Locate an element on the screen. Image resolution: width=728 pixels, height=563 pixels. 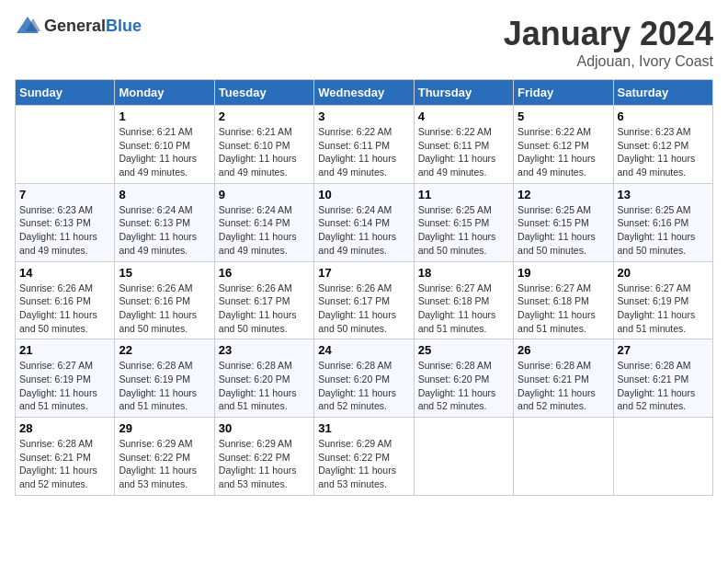
calendar-cell: 14Sunrise: 6:26 AMSunset: 6:16 PMDayligh… is located at coordinates (65, 300).